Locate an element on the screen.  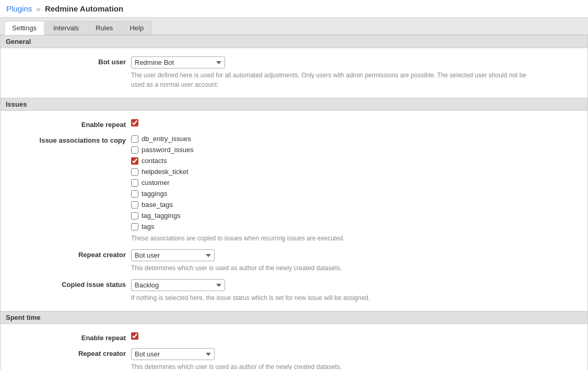
label-customer: customer is located at coordinates (156, 183).